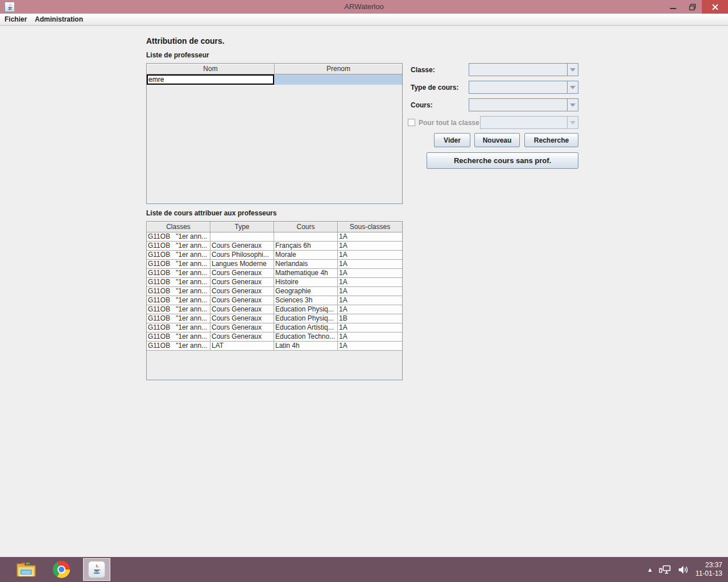  I want to click on table-row: G11OB "1er ann...Langues ModerneNerlanda…, so click(274, 264).